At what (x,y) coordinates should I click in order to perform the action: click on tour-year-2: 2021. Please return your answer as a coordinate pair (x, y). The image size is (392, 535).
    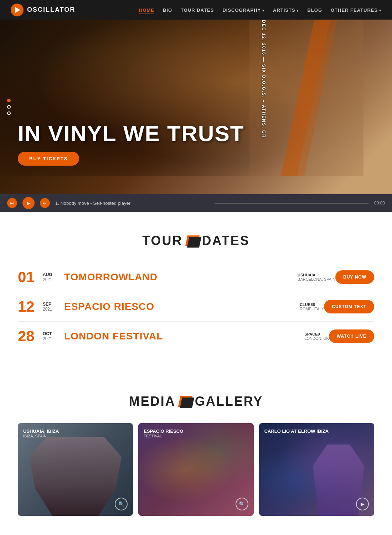
    Looking at the image, I should click on (53, 309).